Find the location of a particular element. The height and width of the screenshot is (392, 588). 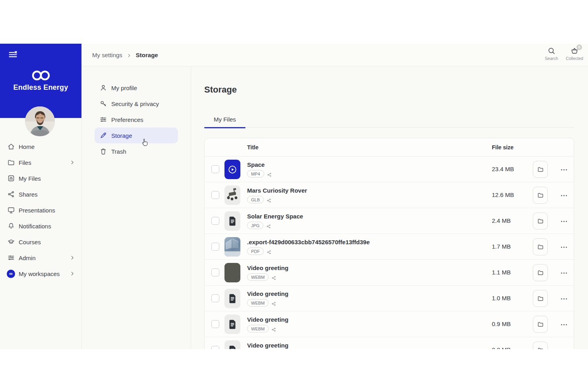

infinity-badge-icon: ∞ is located at coordinates (11, 274).